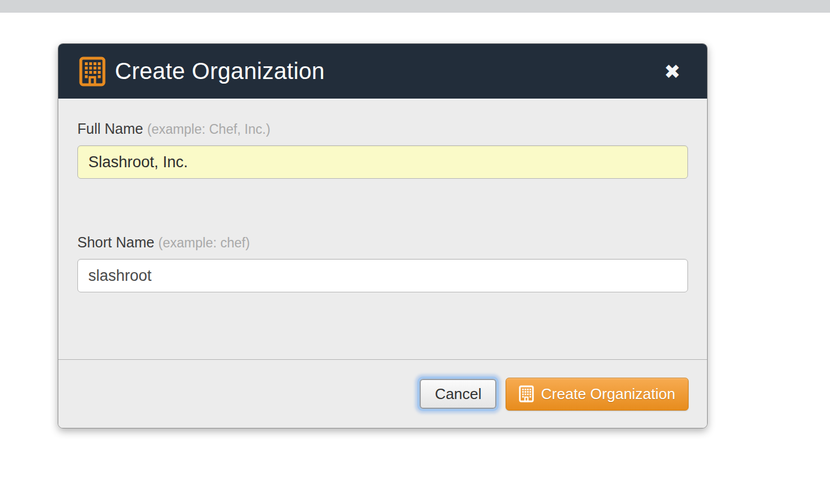 The image size is (830, 504). I want to click on short-name-input, so click(383, 276).